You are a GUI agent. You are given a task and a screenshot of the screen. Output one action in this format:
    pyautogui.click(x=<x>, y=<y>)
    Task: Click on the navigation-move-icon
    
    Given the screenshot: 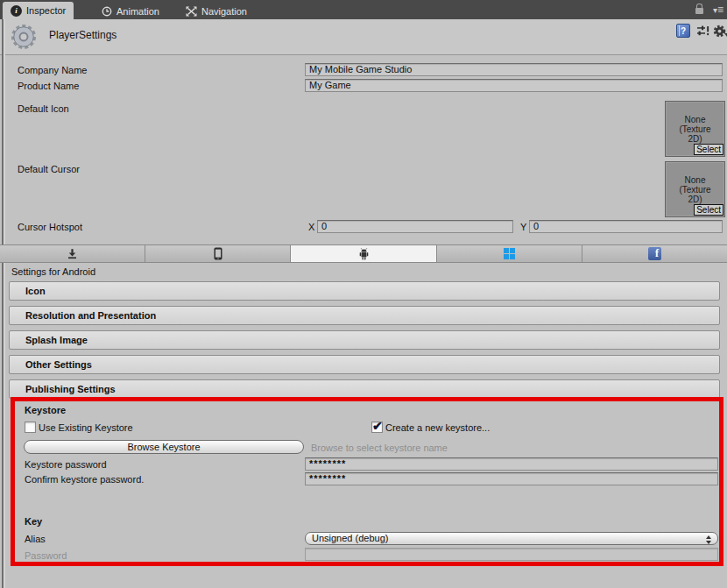 What is the action you would take?
    pyautogui.click(x=191, y=11)
    